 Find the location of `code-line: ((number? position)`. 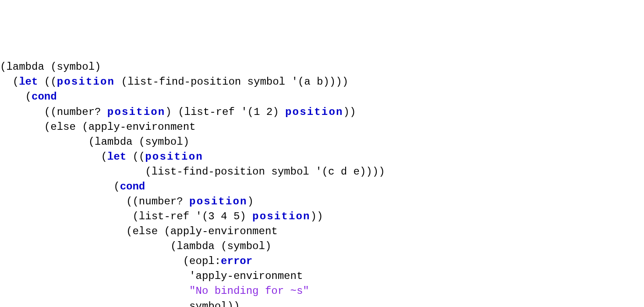

code-line: ((number? position) is located at coordinates (322, 202).